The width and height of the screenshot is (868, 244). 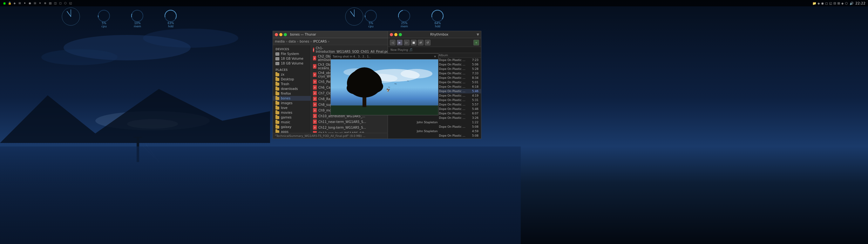 I want to click on fm-filename-11: Ch11_near-term_WG1AR5_S..., so click(x=342, y=122).